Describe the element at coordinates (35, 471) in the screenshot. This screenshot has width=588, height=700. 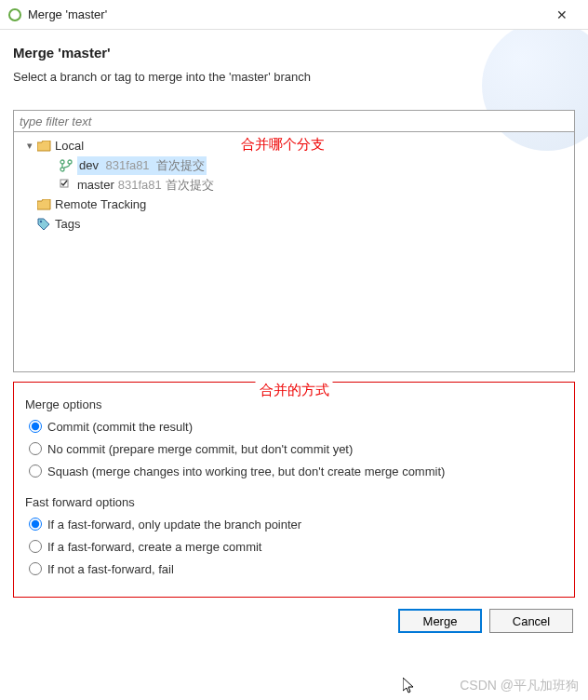
I see `radio-squash-input` at that location.